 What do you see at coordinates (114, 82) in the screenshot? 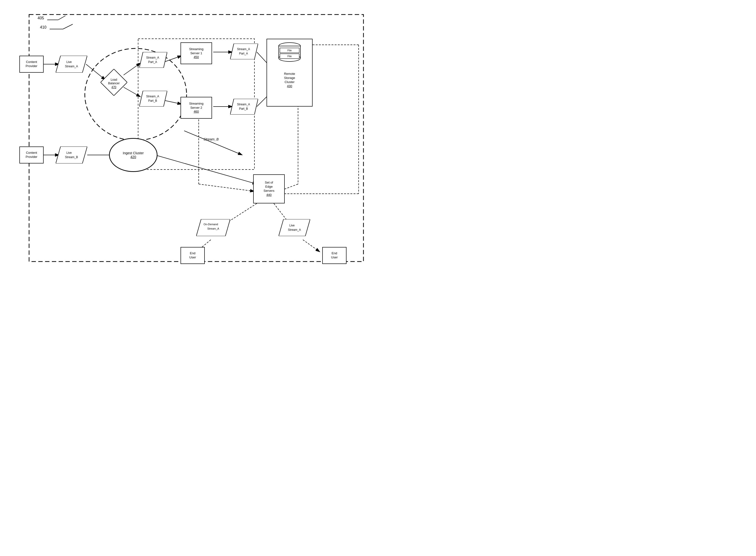
I see `load-balancer-shape: Load Balancer 470` at bounding box center [114, 82].